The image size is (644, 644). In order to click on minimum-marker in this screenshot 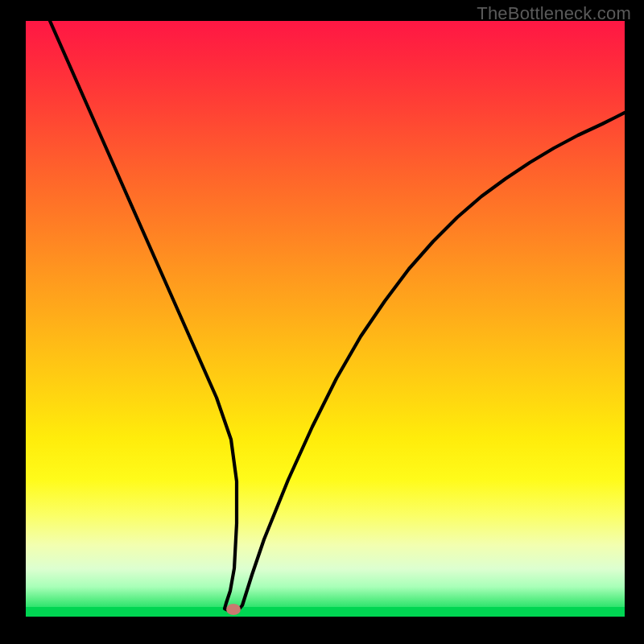, I will do `click(233, 609)`.